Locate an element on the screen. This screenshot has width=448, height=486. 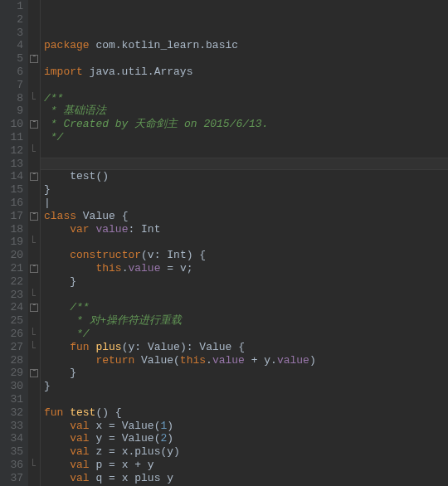
line-number: 1 is located at coordinates (12, 7).